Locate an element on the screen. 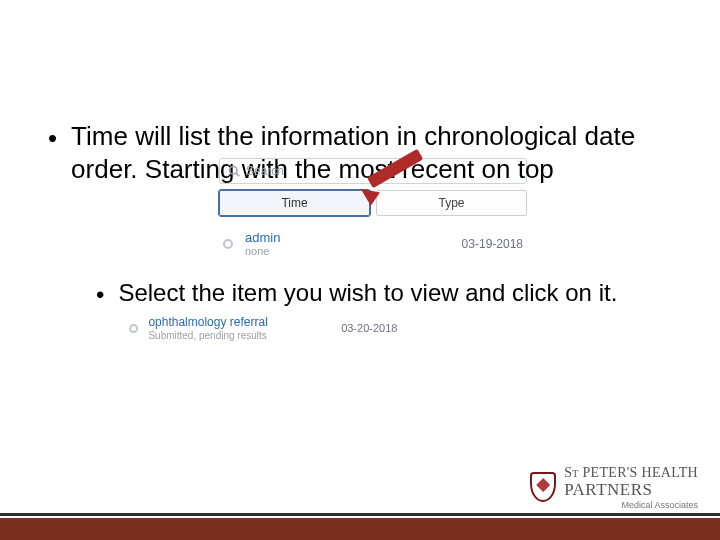  bullet-text-2-label: Select the item you wish to view and cli… is located at coordinates (368, 292).